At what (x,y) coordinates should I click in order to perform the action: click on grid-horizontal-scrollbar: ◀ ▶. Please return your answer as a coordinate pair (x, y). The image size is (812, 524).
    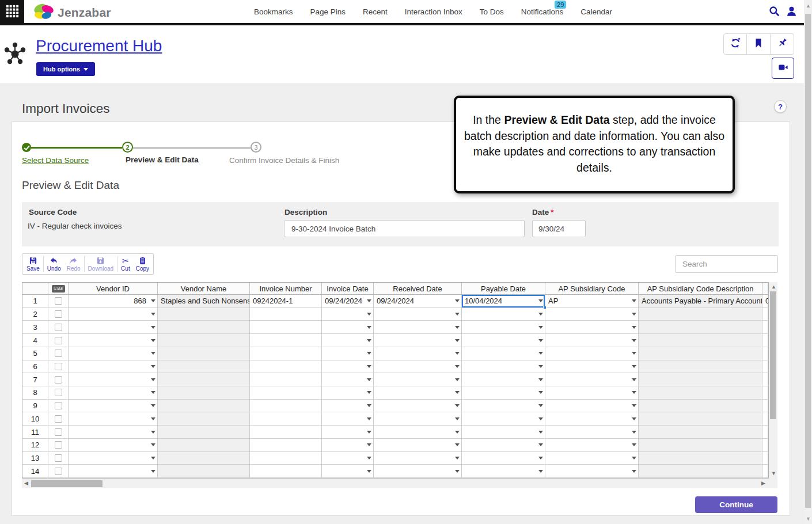
    Looking at the image, I should click on (395, 484).